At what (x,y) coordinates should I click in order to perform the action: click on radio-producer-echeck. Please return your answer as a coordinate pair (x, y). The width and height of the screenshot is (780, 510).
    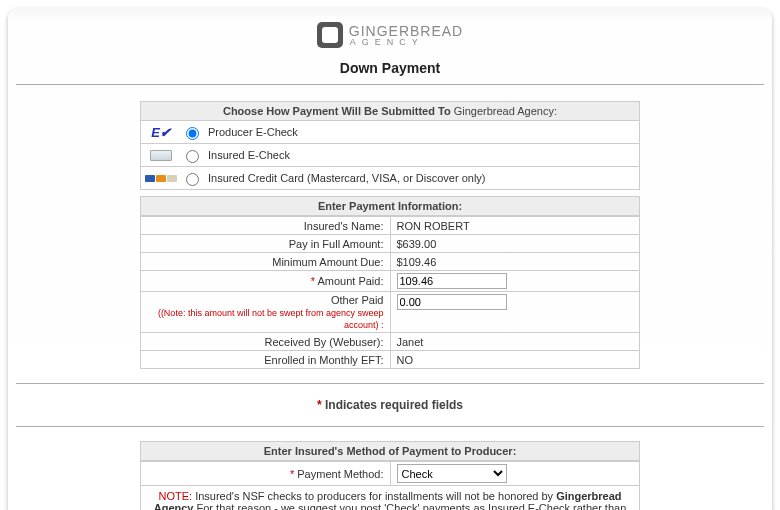
    Looking at the image, I should click on (192, 134).